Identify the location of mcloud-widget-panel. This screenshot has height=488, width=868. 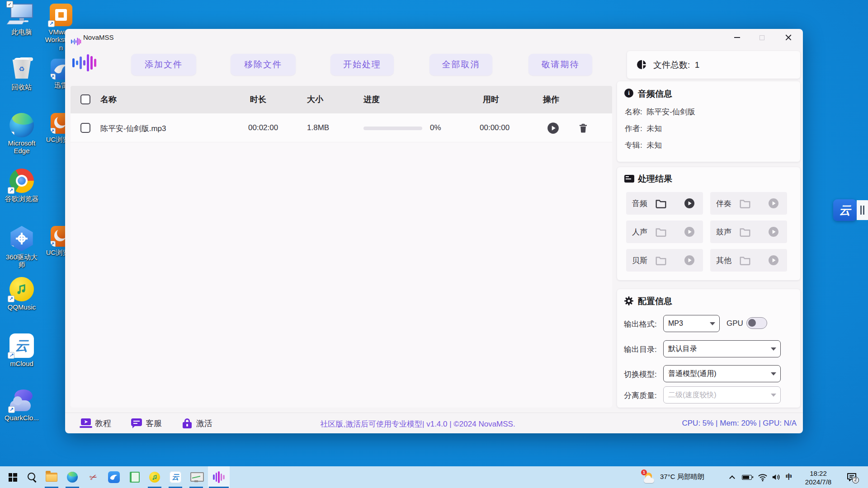
(863, 210).